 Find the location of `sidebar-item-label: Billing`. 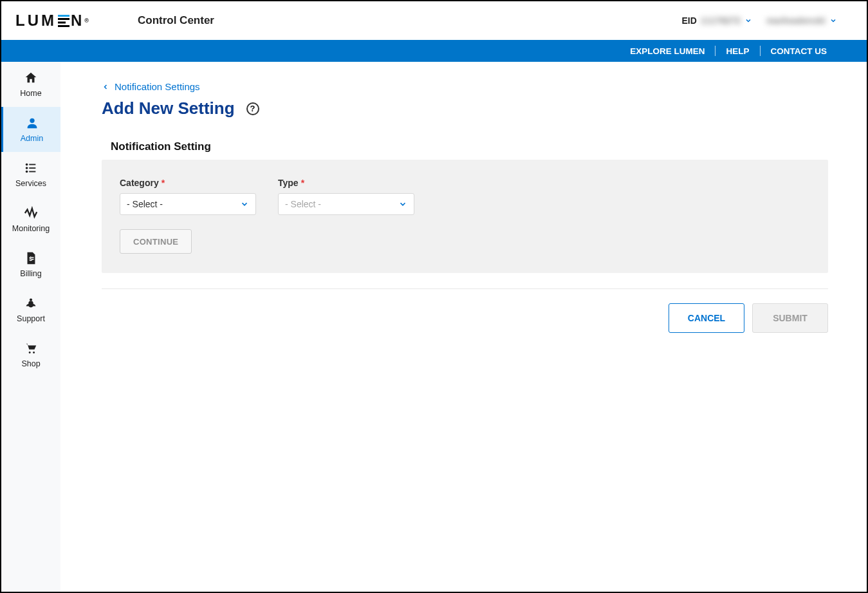

sidebar-item-label: Billing is located at coordinates (31, 274).